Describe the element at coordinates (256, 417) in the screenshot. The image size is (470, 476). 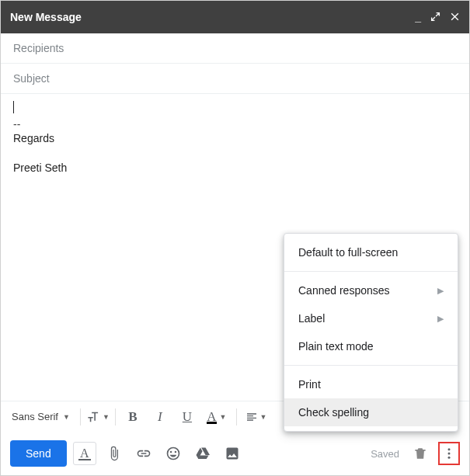
I see `align-button: ▼` at that location.